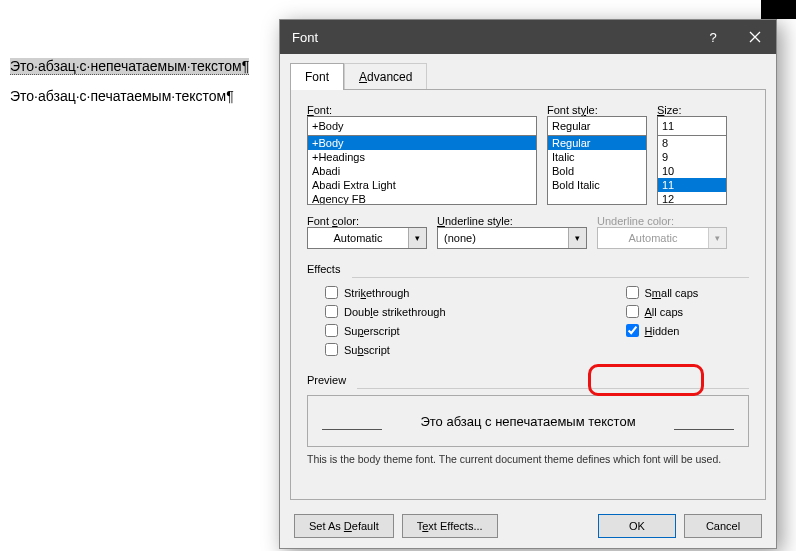  What do you see at coordinates (386, 292) in the screenshot?
I see `checkbox-strikethrough: Strikethrough` at bounding box center [386, 292].